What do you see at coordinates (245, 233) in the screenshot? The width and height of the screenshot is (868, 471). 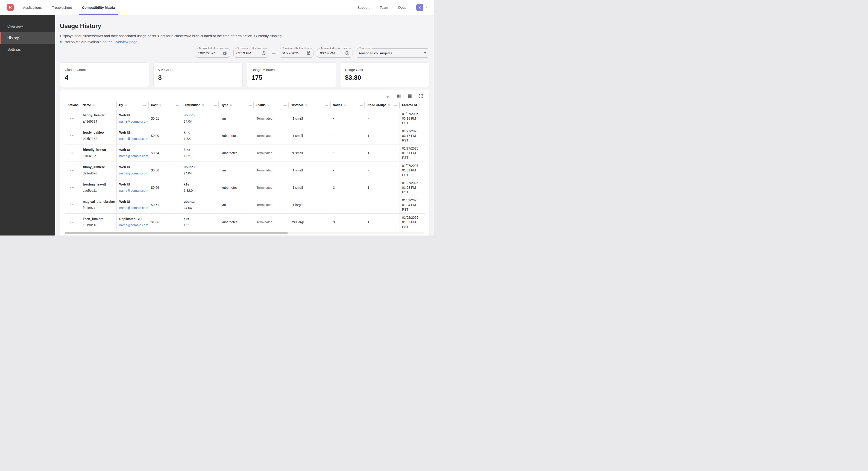 I see `horizontal-scrollbar` at bounding box center [245, 233].